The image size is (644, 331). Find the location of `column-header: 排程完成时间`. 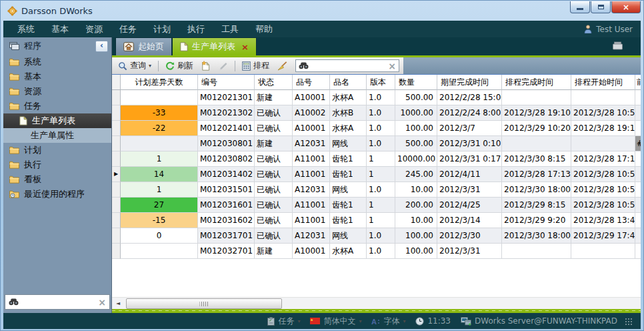

column-header: 排程完成时间 is located at coordinates (537, 83).